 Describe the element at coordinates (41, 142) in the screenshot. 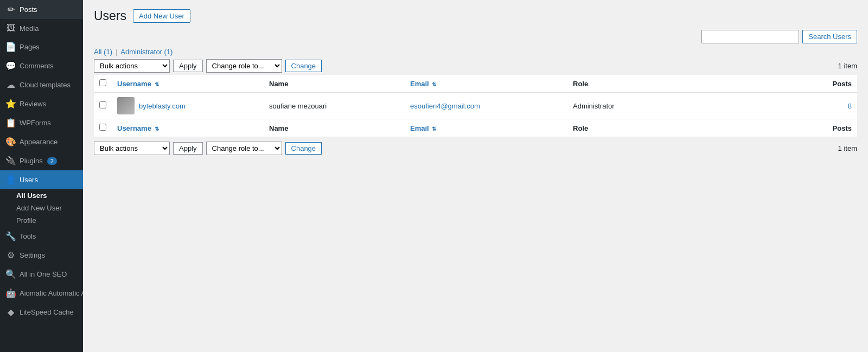

I see `sidebar-item-appearance: 🎨 Appearance` at that location.